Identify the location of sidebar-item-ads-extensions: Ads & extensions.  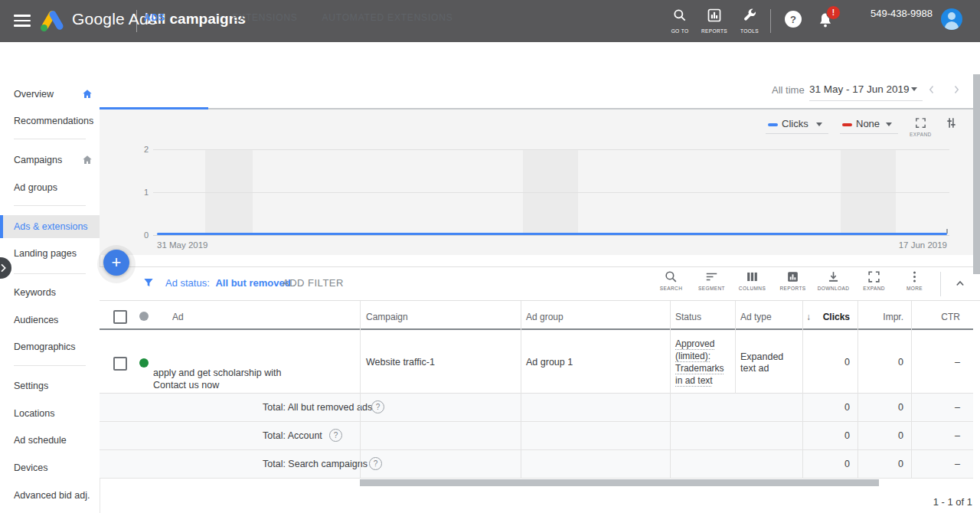
(50, 227).